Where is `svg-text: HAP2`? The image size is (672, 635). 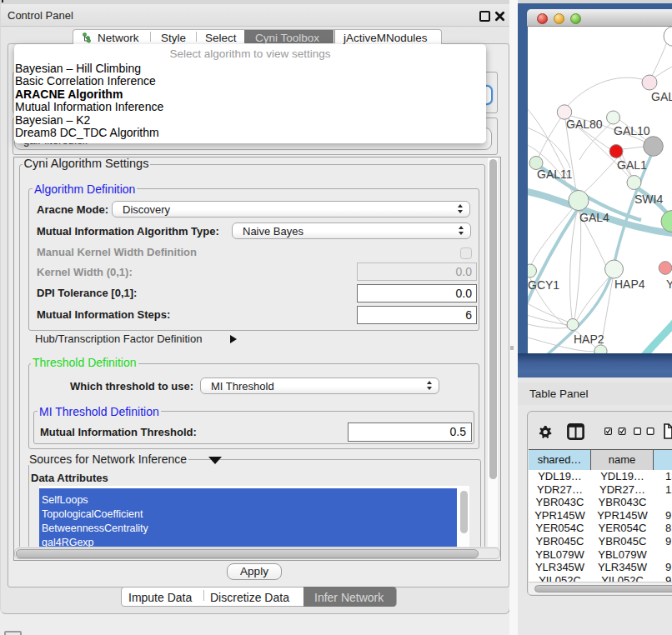 svg-text: HAP2 is located at coordinates (589, 339).